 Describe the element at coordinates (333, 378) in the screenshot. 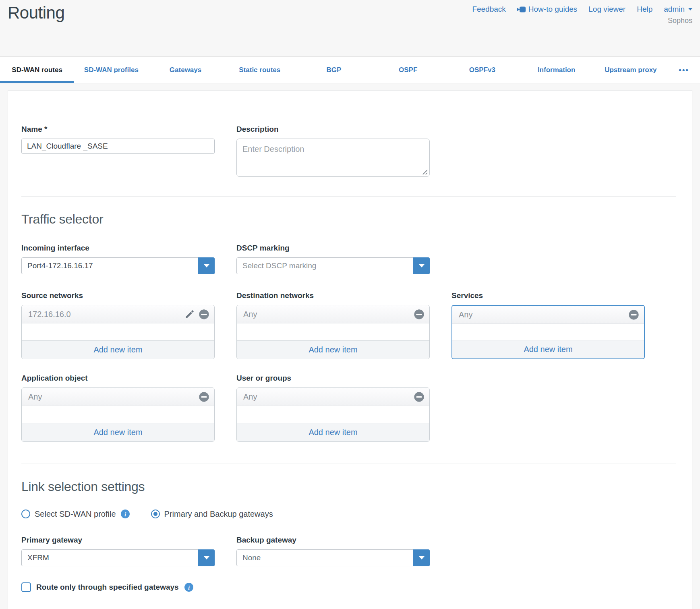

I see `user-or-groups-label: User or groups` at that location.